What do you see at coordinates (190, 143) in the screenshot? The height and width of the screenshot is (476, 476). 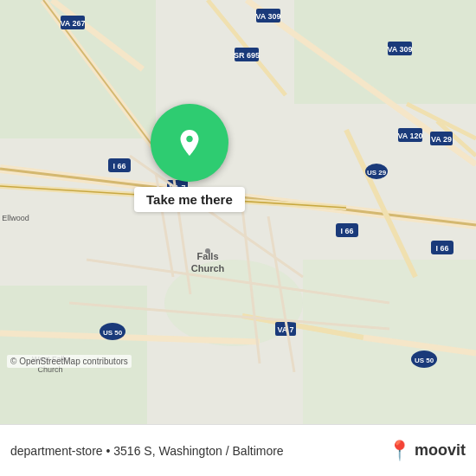 I see `popup-bubble` at bounding box center [190, 143].